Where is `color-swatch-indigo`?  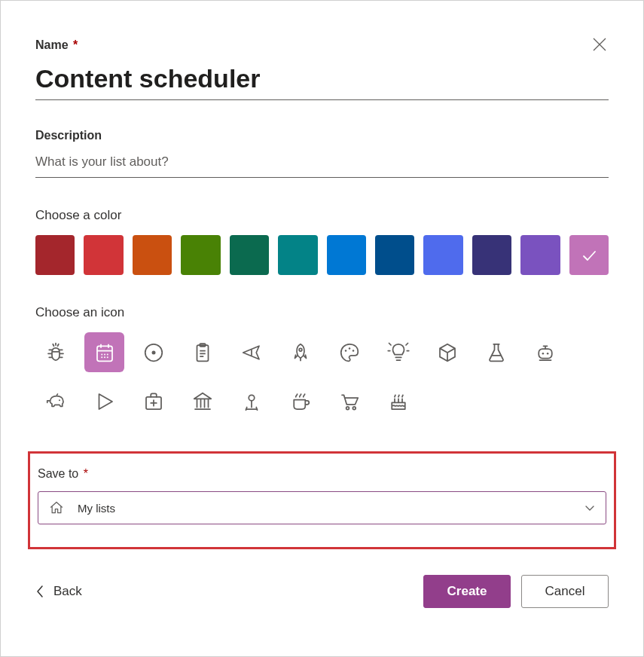 color-swatch-indigo is located at coordinates (443, 255).